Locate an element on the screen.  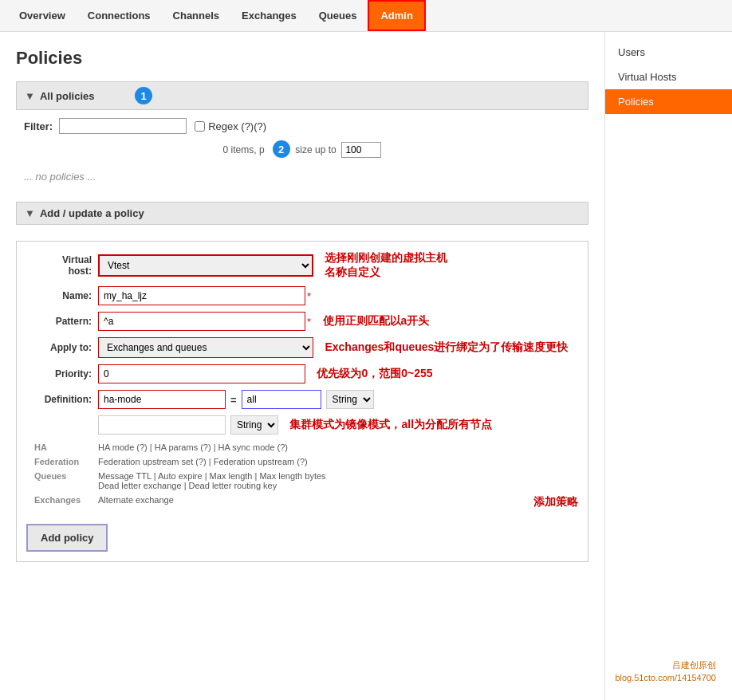
federation-help-label: Federation is located at coordinates (66, 462).